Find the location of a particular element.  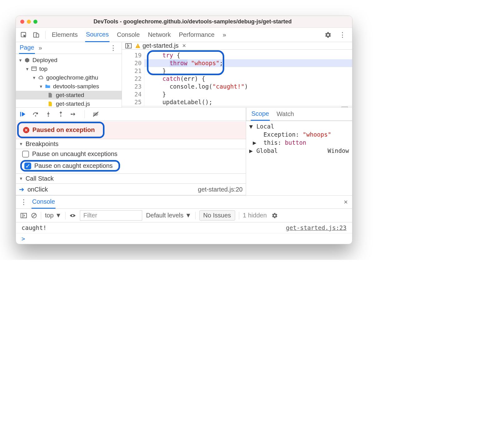

line-number: 19 is located at coordinates (132, 56).